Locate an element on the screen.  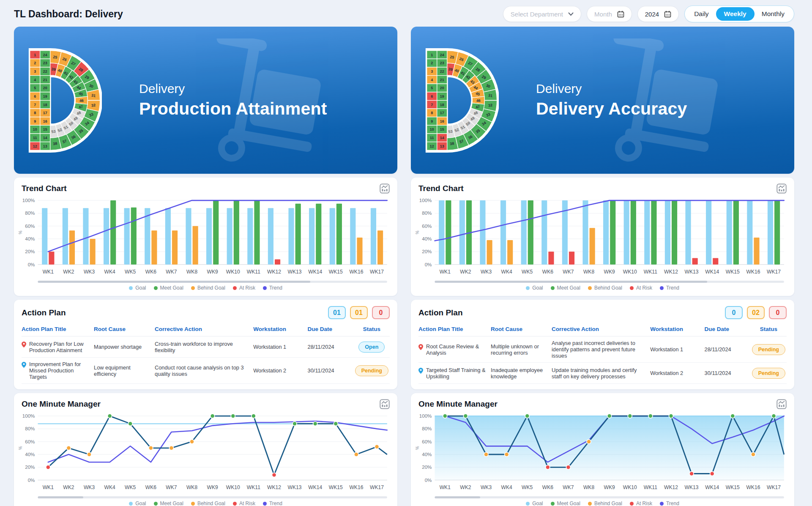
col-status: Status is located at coordinates (372, 329).